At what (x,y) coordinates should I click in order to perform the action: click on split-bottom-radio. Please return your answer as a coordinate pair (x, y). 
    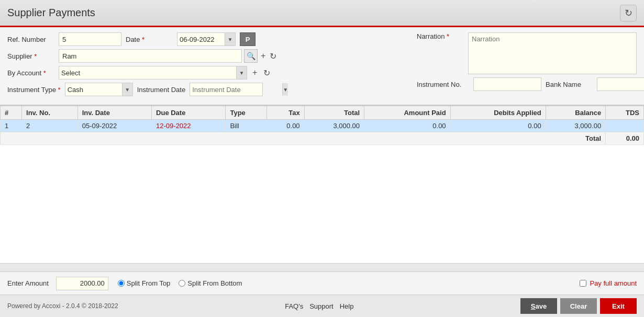
    Looking at the image, I should click on (182, 284).